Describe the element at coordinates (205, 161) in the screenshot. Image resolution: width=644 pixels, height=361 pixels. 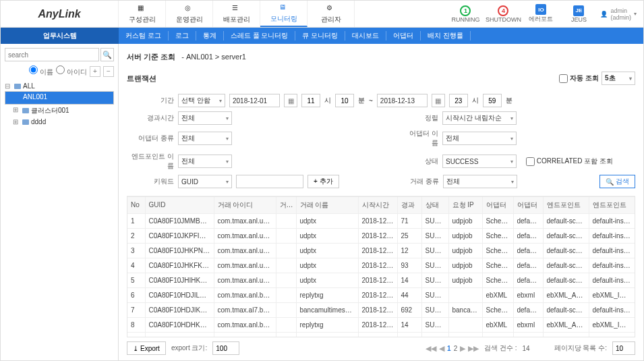
I see `endpoint-select: 전체▾` at that location.